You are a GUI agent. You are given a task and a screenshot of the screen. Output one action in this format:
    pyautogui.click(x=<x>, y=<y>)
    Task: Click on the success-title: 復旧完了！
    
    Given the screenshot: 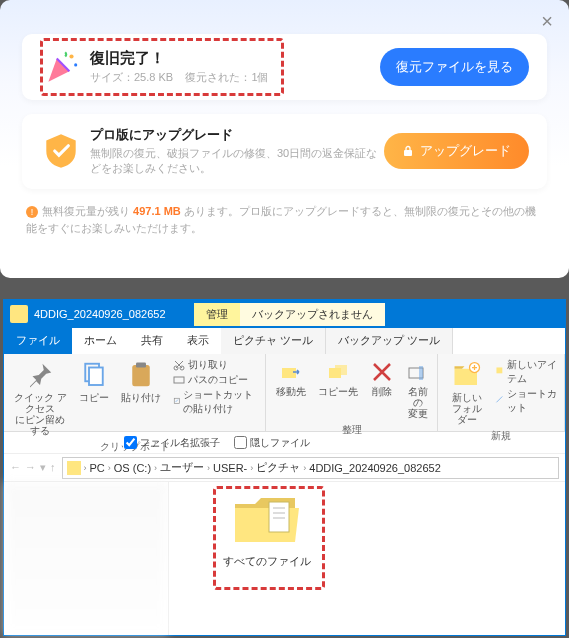 What is the action you would take?
    pyautogui.click(x=235, y=58)
    